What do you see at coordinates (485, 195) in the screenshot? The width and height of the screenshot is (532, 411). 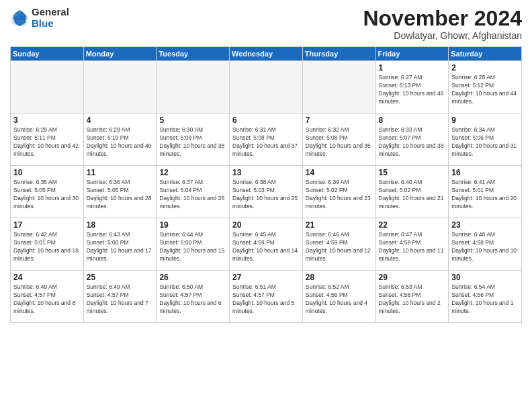 I see `day-info: Sunrise: 6:41 AM Sunset: 5:01 PM Dayligh…` at bounding box center [485, 195].